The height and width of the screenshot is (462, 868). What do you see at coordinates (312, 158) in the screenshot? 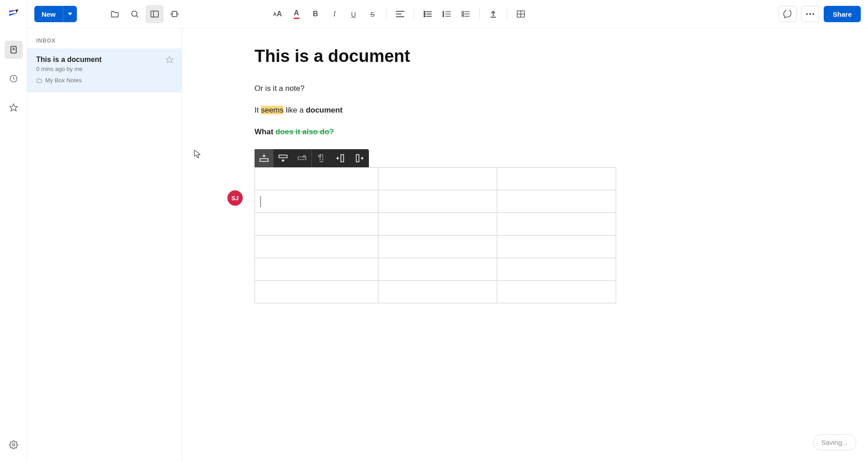
I see `table-toolbar` at bounding box center [312, 158].